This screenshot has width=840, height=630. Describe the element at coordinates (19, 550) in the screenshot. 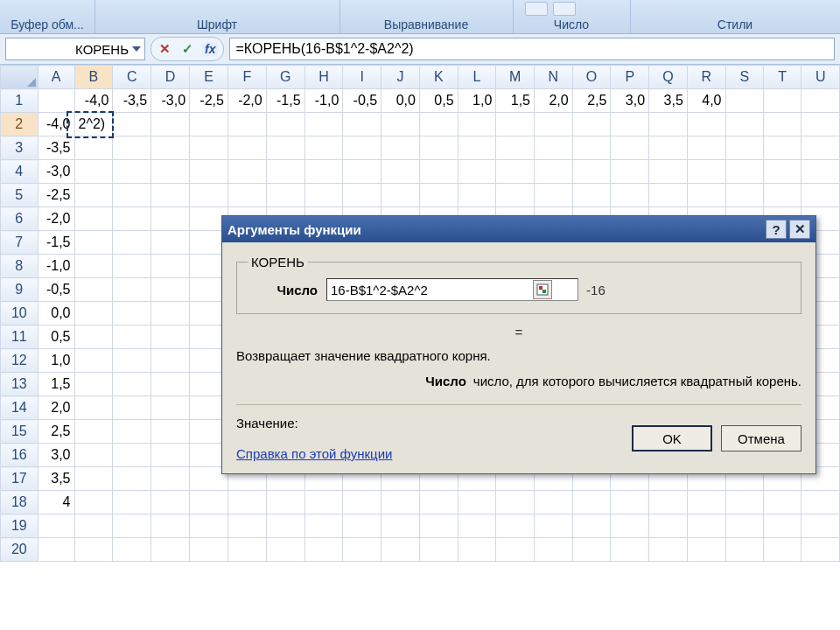

I see `row-header: 20` at that location.